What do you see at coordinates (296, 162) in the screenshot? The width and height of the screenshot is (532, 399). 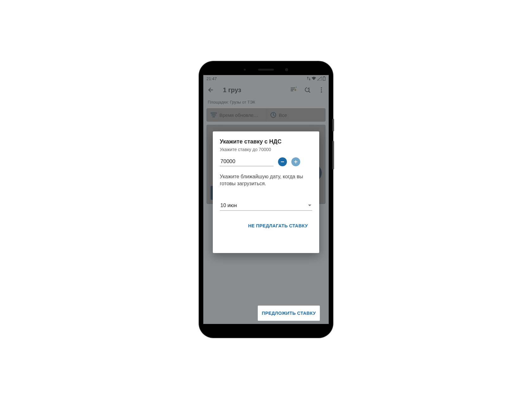 I see `increment-button` at bounding box center [296, 162].